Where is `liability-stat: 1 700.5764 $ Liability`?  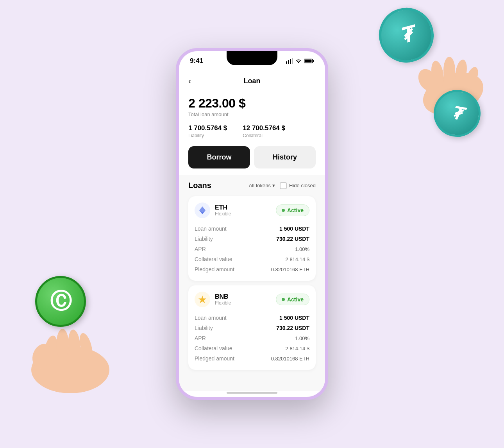
liability-stat: 1 700.5764 $ Liability is located at coordinates (208, 131).